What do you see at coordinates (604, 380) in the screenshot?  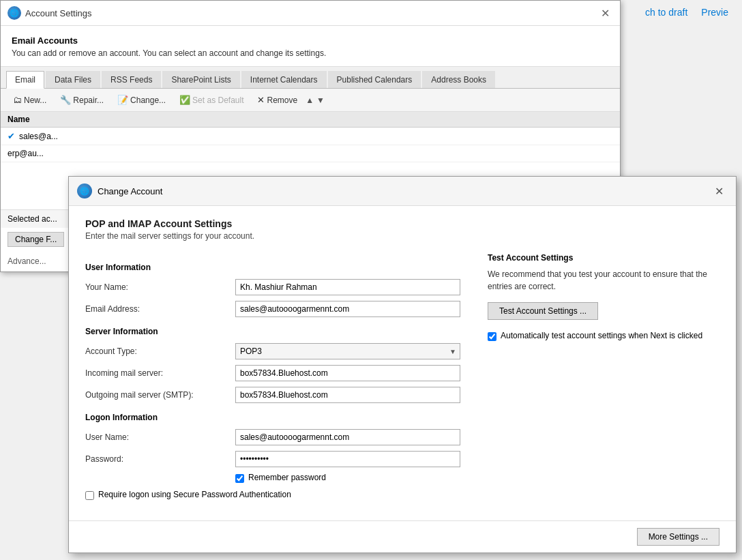 I see `dialog-right-column: Test Account Settings We recommend that …` at bounding box center [604, 380].